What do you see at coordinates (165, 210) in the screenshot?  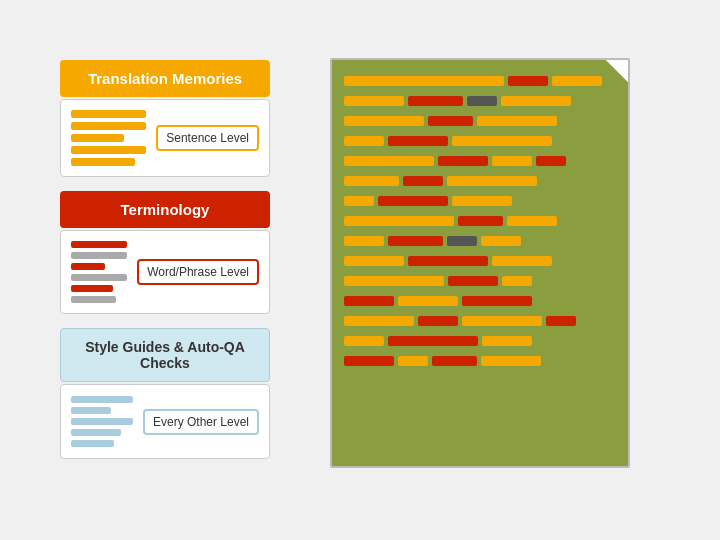 I see `term-header: Terminology` at bounding box center [165, 210].